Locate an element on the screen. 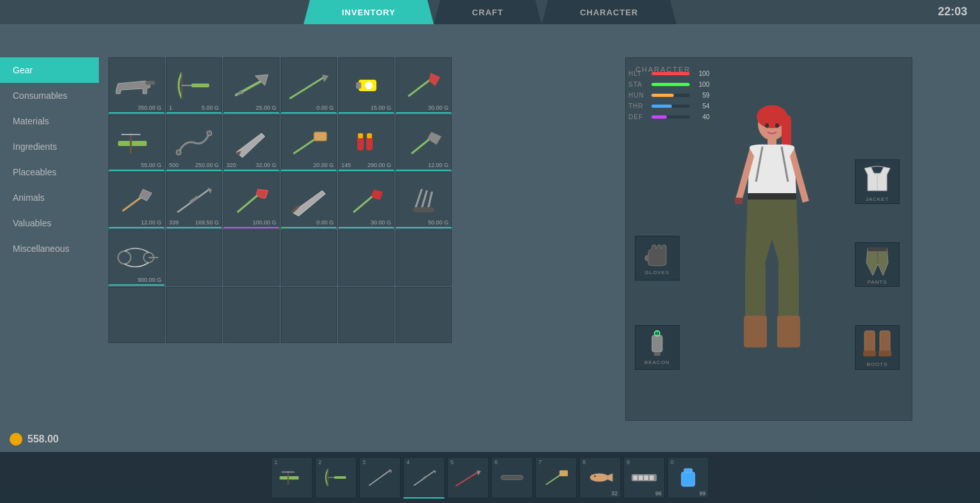 The image size is (980, 503). inventory-cell: 339169.50 G is located at coordinates (194, 200).